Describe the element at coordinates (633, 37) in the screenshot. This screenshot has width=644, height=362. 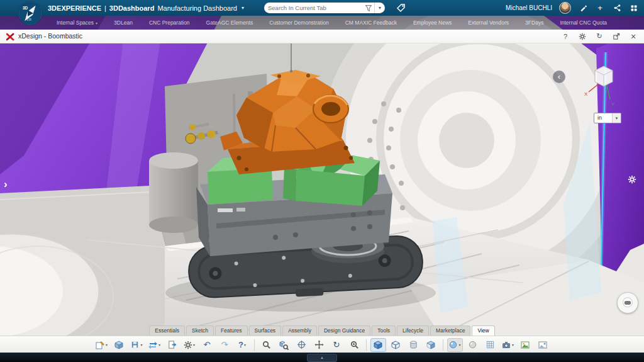
I see `close-icon: ×` at that location.